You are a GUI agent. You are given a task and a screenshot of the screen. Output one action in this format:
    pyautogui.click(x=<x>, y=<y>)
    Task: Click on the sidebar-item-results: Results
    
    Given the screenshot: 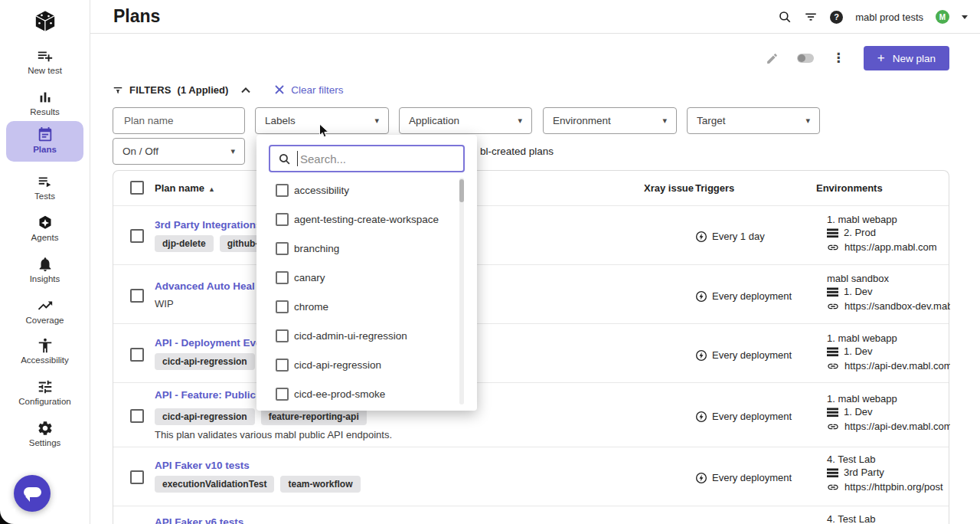 What is the action you would take?
    pyautogui.click(x=44, y=103)
    